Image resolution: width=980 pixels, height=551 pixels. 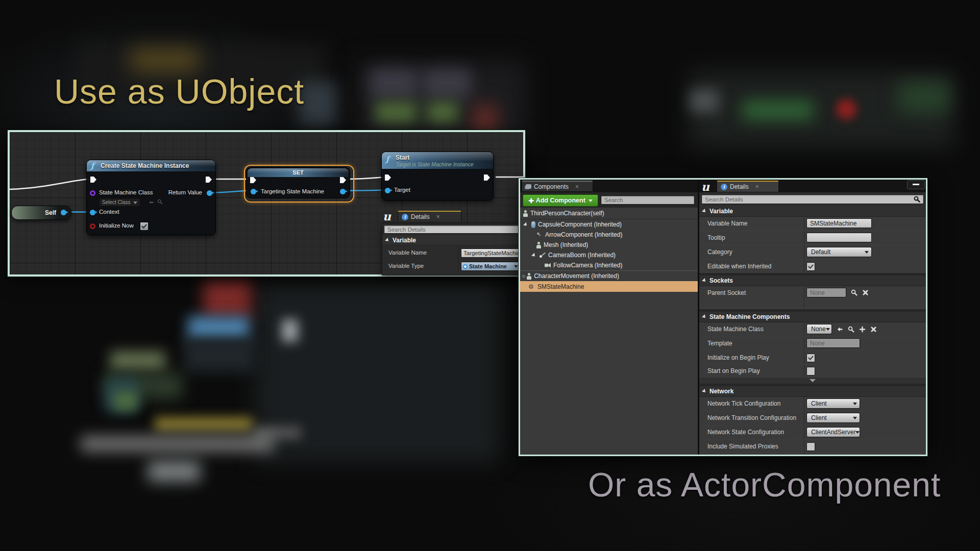 I want to click on plus-icon, so click(x=863, y=330).